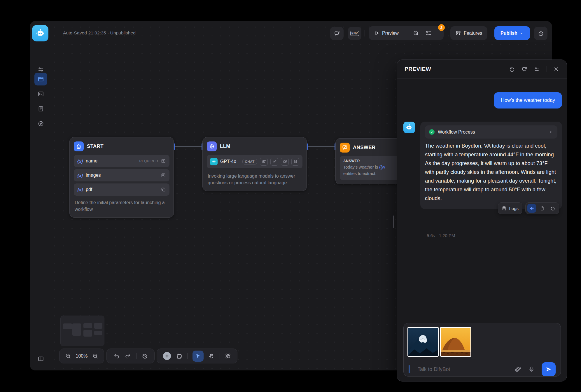 The width and height of the screenshot is (581, 392). I want to click on attachment-thumbnail-night-mountain, so click(423, 342).